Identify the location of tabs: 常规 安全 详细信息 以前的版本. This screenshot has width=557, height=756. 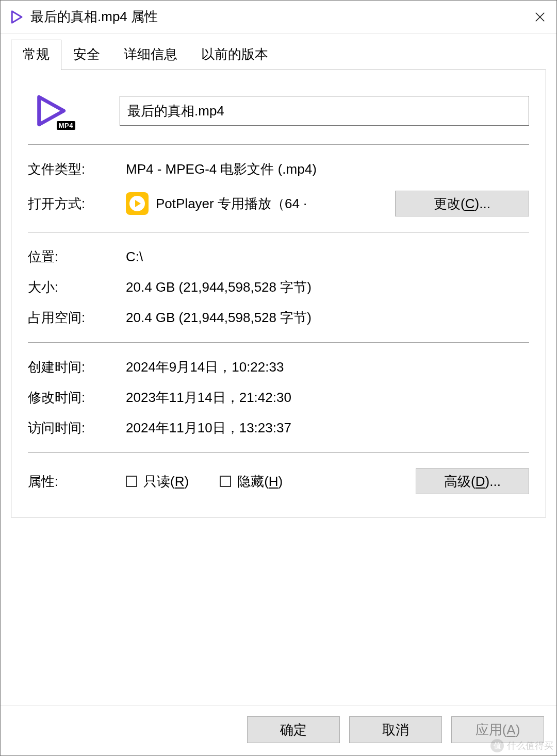
(278, 55).